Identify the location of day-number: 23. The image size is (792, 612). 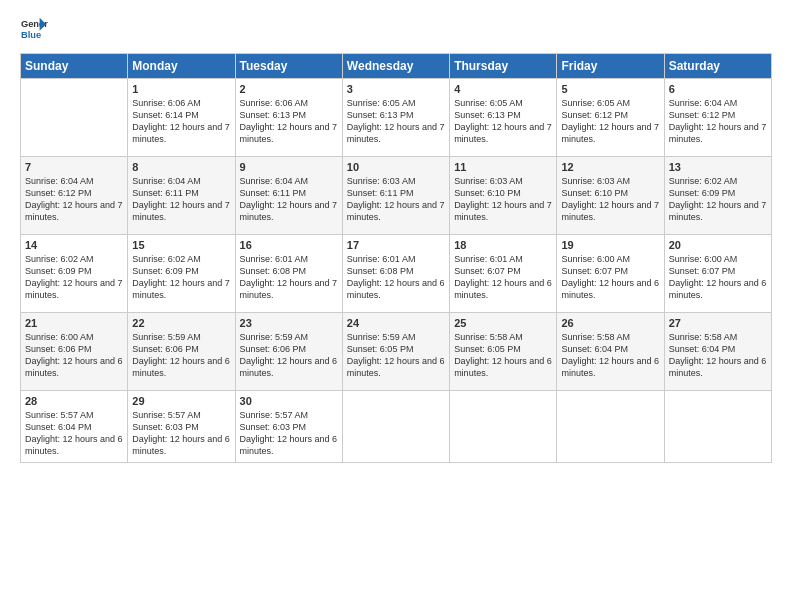
(289, 323).